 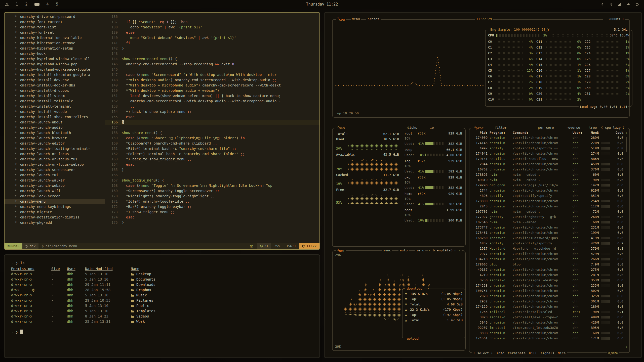 What do you see at coordinates (212, 75) in the screenshot?
I see `code-line: 147 case $(menu "Screenrecord" "▪ With d…` at bounding box center [212, 75].